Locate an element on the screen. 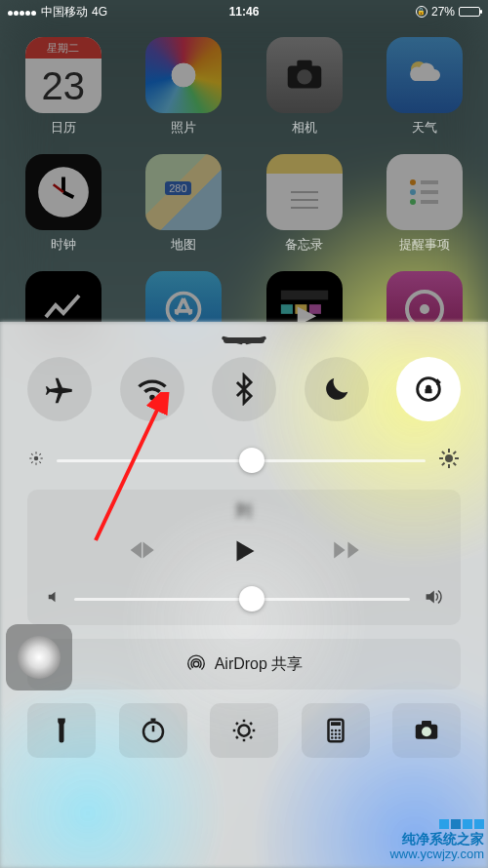 The width and height of the screenshot is (488, 868). music-card: 刘 is located at coordinates (244, 558).